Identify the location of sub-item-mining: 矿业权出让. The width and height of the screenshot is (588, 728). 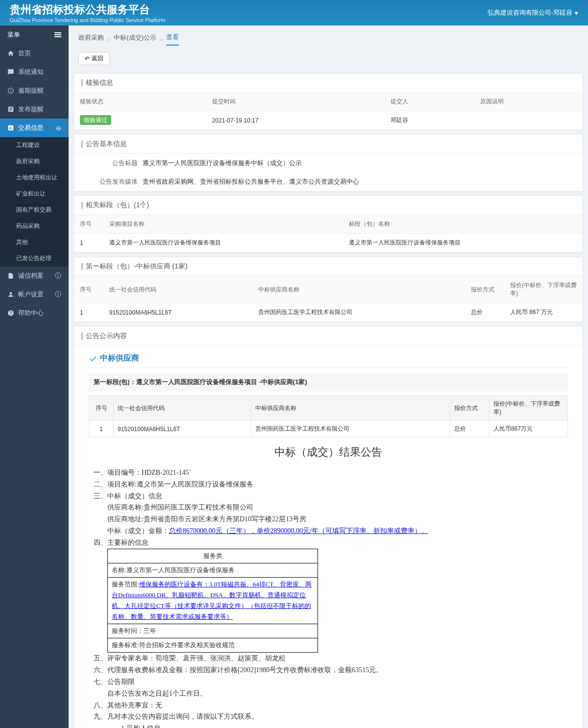
(34, 194).